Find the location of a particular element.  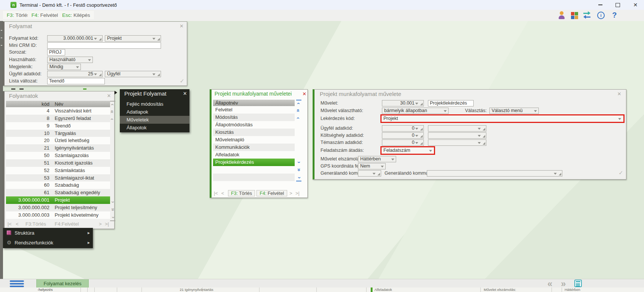

folyamat-kod-combo: 3.000.000.001 is located at coordinates (75, 38).